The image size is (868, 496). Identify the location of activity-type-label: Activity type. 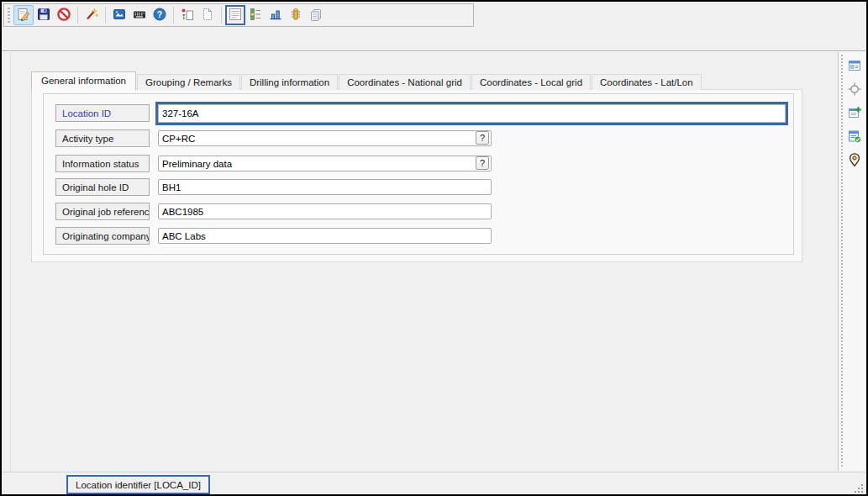
(103, 138).